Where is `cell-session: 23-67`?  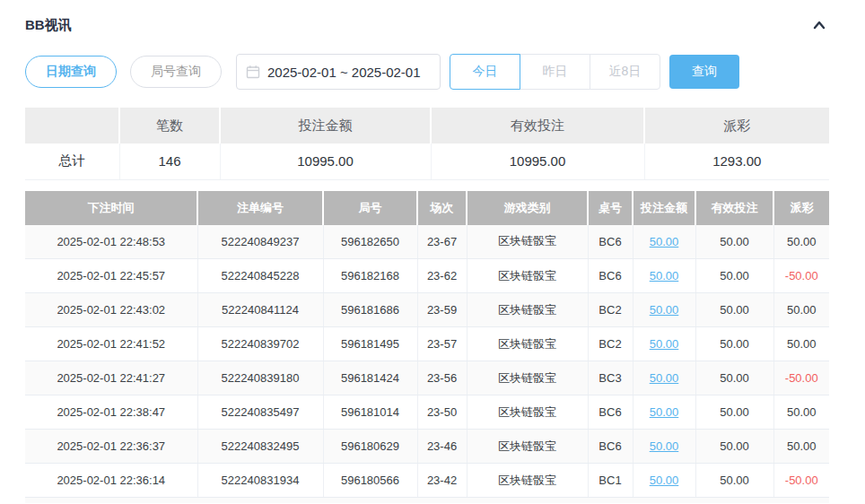 cell-session: 23-67 is located at coordinates (441, 242).